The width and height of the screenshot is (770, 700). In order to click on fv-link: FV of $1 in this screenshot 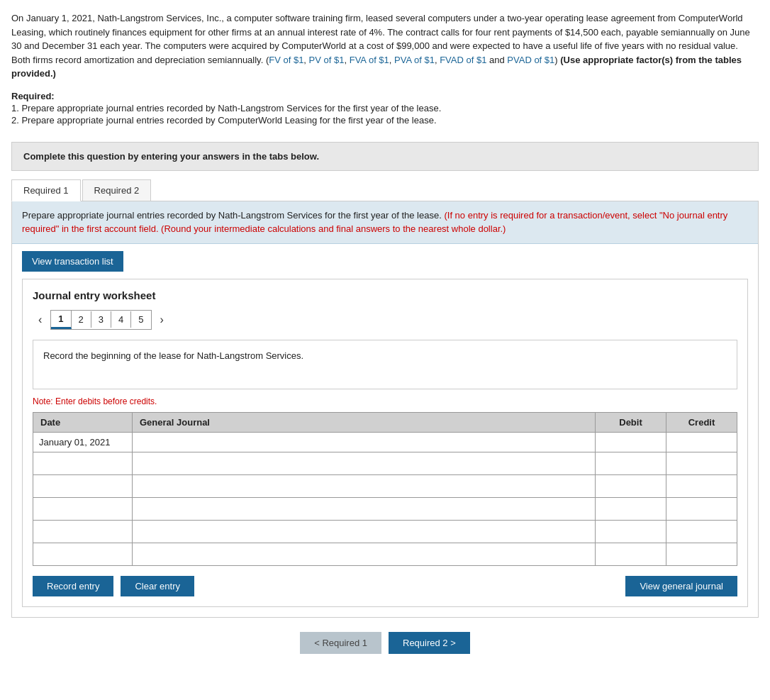, I will do `click(286, 60)`.